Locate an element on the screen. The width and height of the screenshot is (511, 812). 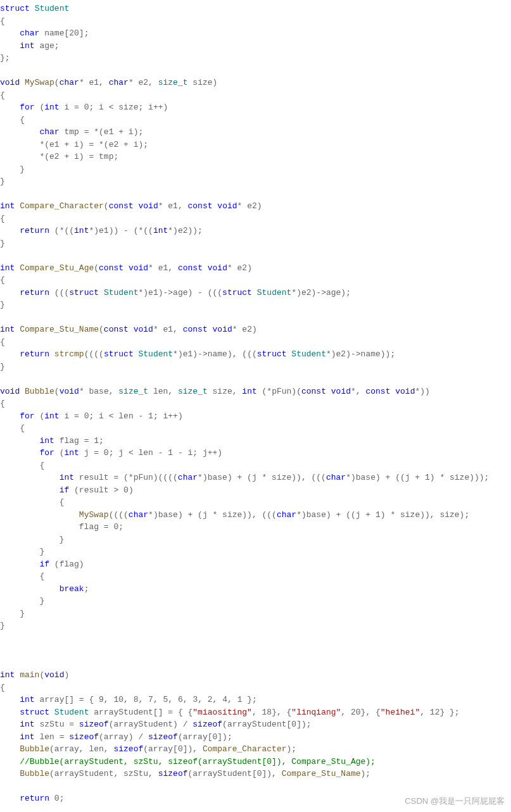
code-line: void MySwap(char* e1, char* e2, size_t s… is located at coordinates (109, 82).